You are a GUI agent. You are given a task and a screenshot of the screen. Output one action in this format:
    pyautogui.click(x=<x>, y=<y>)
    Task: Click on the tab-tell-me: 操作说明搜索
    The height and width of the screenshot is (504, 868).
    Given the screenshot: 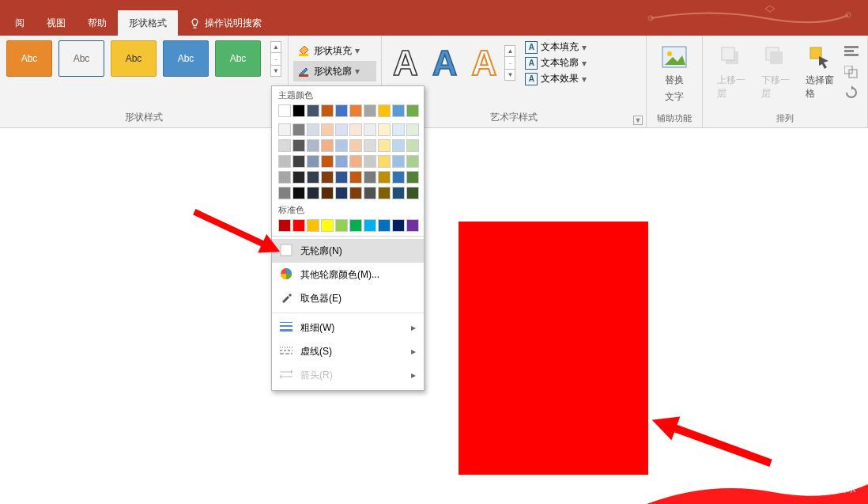 What is the action you would take?
    pyautogui.click(x=225, y=23)
    